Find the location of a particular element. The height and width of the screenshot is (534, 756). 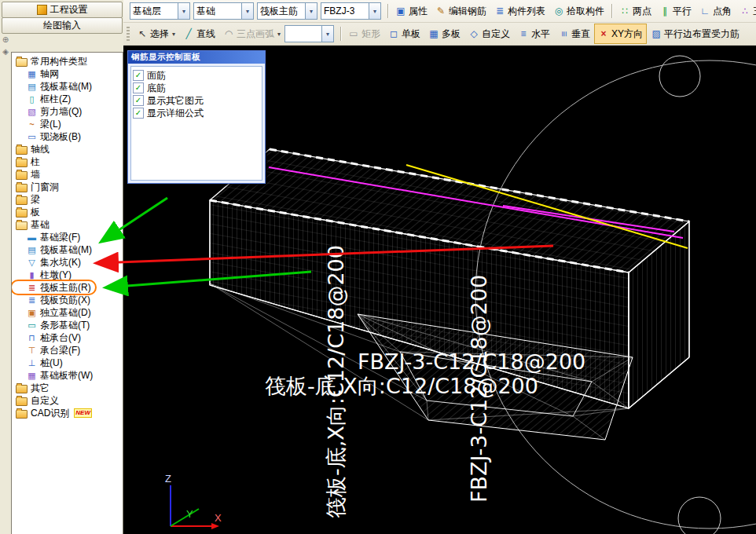

draw-input-button: 绘图输入 is located at coordinates (62, 25).